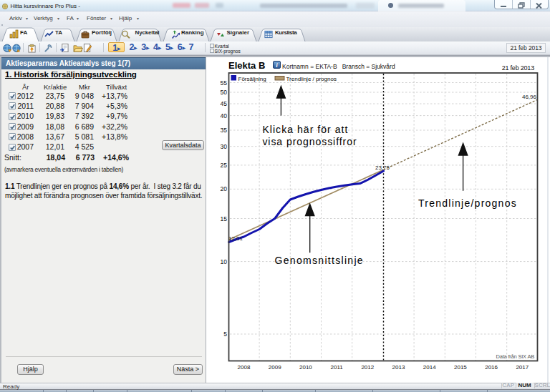 This screenshot has height=392, width=550. I want to click on svg-text: 2010, so click(306, 368).